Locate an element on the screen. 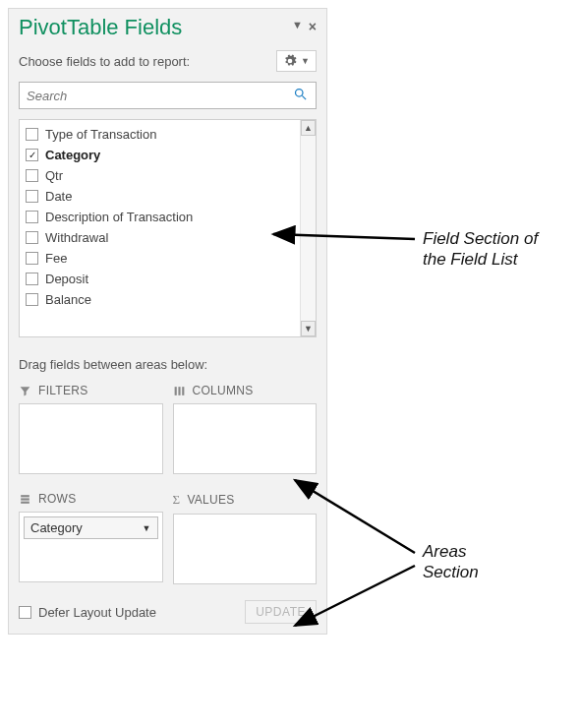 The height and width of the screenshot is (728, 580). values-label: VALUES is located at coordinates (210, 500).